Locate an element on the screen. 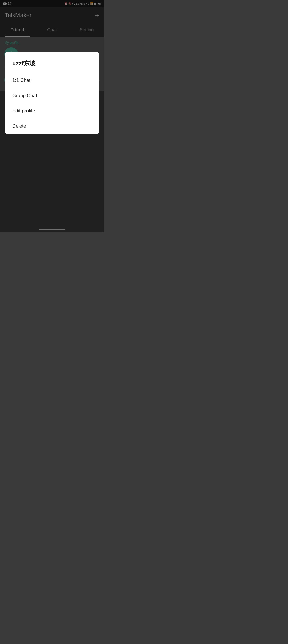 This screenshot has width=288, height=644. dialog-item-1-1-chat: 1:1 Chat is located at coordinates (52, 81).